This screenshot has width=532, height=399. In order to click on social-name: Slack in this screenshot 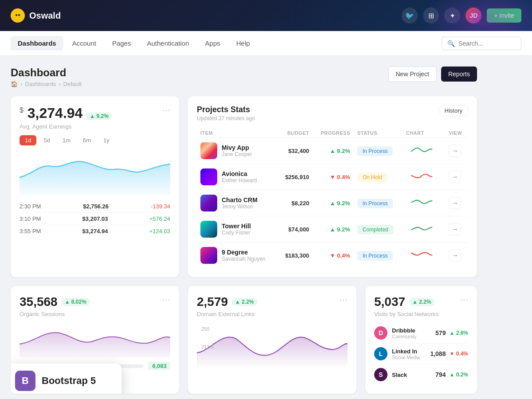, I will do `click(414, 375)`.